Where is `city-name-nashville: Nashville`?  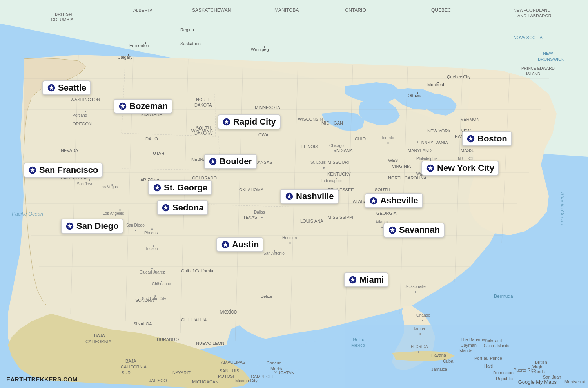 city-name-nashville: Nashville is located at coordinates (315, 196).